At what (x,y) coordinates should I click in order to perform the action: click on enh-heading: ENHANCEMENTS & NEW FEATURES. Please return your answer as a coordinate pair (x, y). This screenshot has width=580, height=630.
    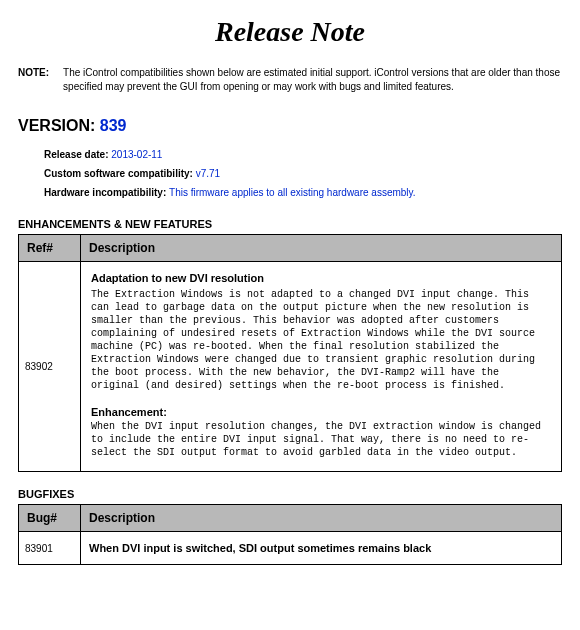
    Looking at the image, I should click on (290, 224).